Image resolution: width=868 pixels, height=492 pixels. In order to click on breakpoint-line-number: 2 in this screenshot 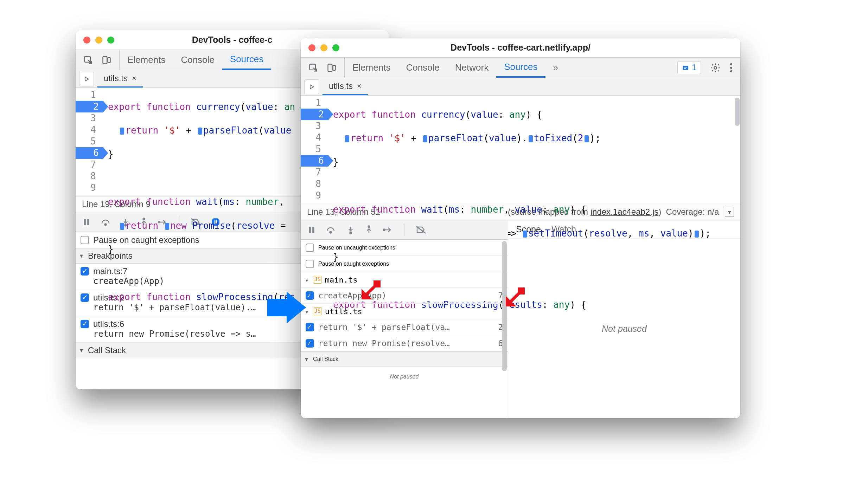, I will do `click(498, 327)`.